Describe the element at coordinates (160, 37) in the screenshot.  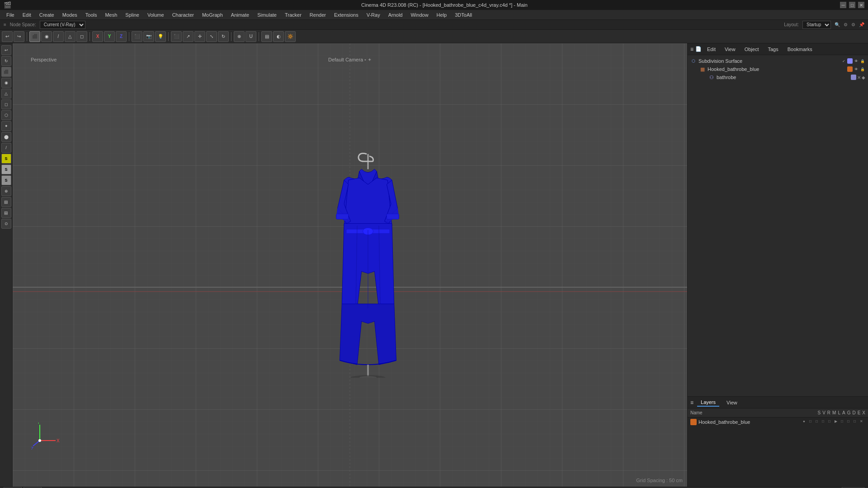
I see `light-tool-button: 💡` at that location.